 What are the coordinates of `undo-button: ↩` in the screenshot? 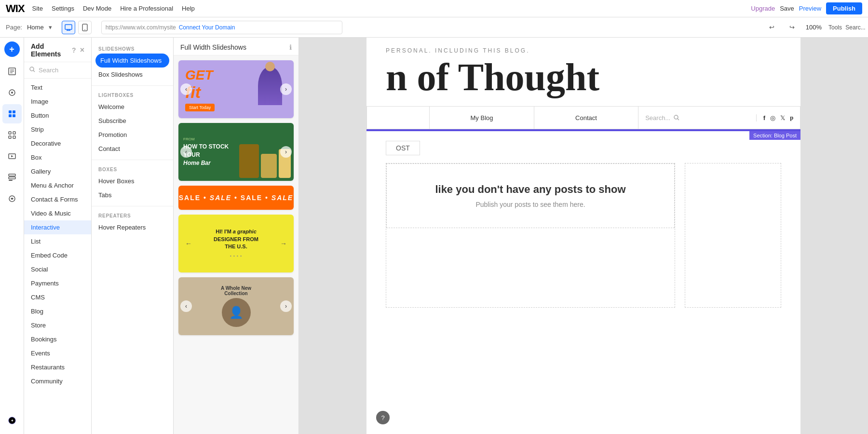 It's located at (772, 27).